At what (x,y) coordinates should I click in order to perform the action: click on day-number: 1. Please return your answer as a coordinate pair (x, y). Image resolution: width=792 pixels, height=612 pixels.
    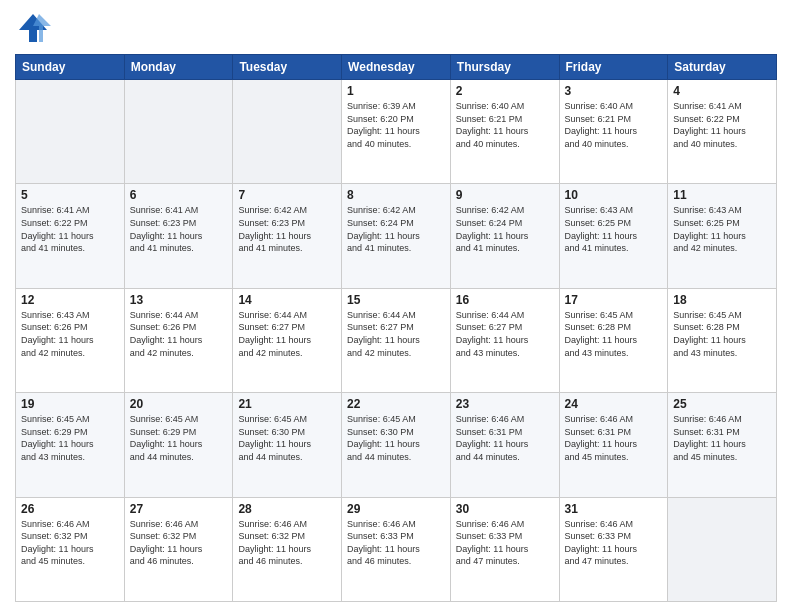
    Looking at the image, I should click on (396, 91).